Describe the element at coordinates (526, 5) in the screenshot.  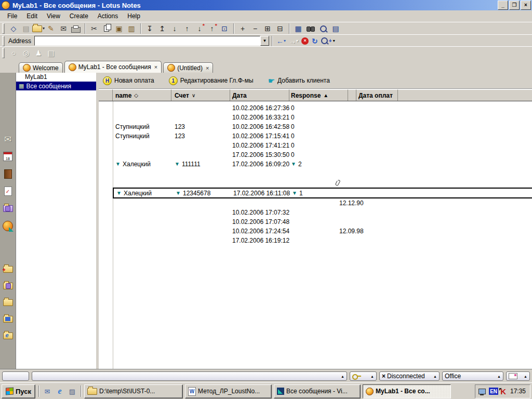
I see `close-button: ×` at that location.